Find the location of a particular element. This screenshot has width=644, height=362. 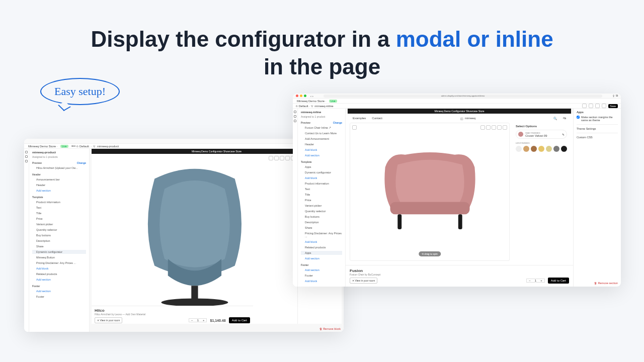

remove-block-button: 🗑 Remove block is located at coordinates (216, 329).